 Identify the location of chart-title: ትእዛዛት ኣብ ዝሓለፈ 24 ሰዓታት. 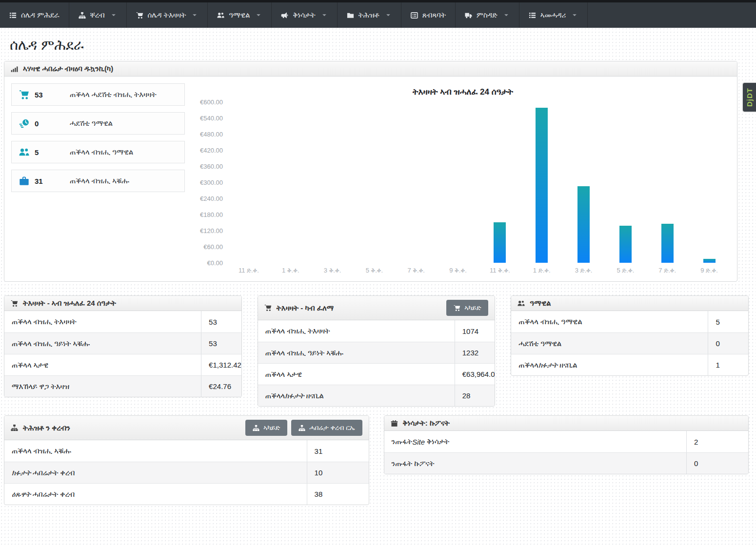
(463, 92).